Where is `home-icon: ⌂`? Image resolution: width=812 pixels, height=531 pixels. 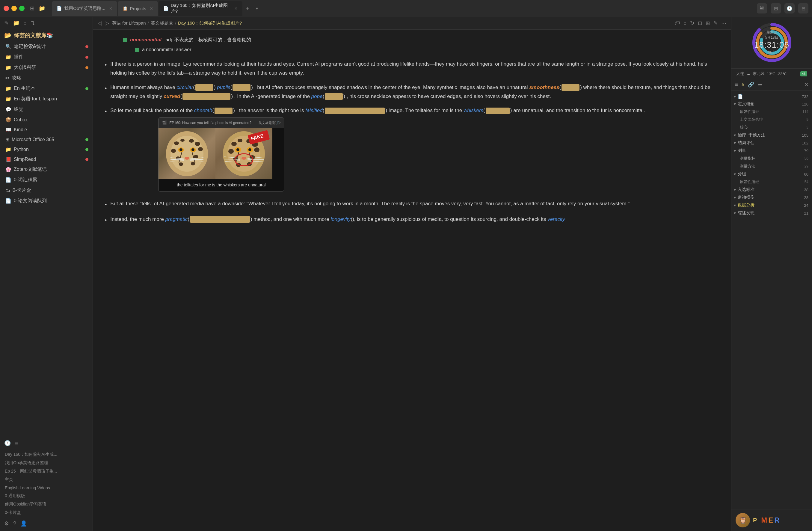 home-icon: ⌂ is located at coordinates (685, 23).